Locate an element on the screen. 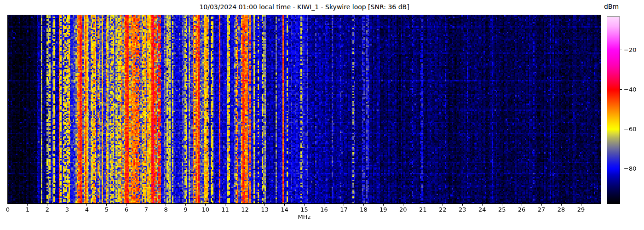 This screenshot has width=644, height=230. x-tick-label: 18 is located at coordinates (363, 210).